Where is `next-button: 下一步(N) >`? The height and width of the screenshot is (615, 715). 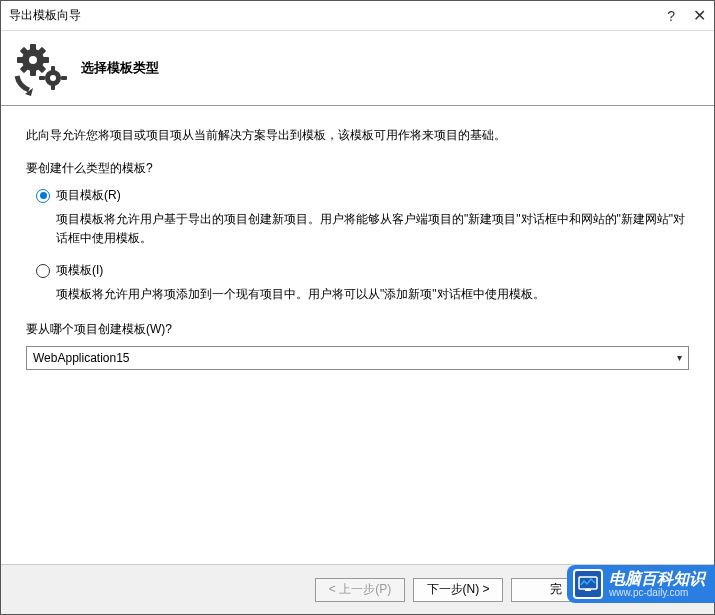
next-button: 下一步(N) > is located at coordinates (458, 590).